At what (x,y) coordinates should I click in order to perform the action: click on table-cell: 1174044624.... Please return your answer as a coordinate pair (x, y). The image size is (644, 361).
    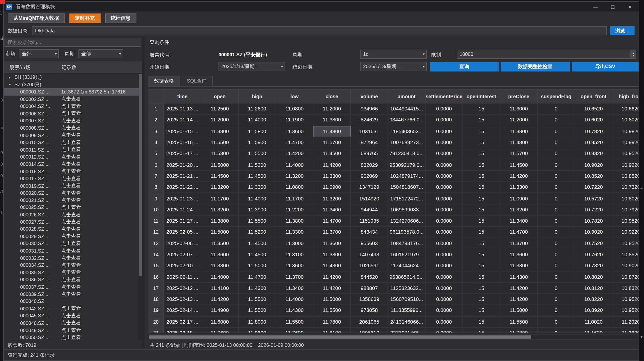
    Looking at the image, I should click on (407, 266).